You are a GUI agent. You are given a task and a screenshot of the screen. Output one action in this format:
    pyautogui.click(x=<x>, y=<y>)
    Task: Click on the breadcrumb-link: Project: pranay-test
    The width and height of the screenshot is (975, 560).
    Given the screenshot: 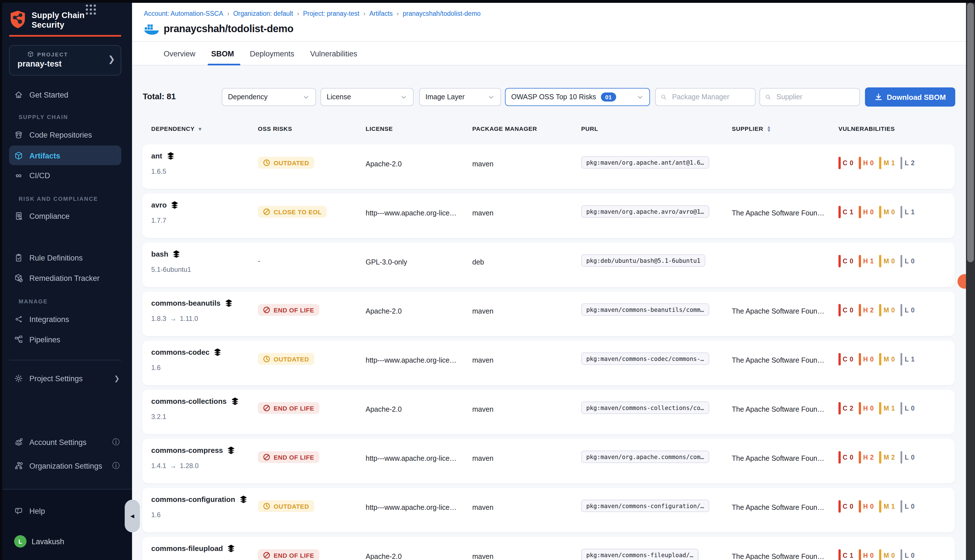 What is the action you would take?
    pyautogui.click(x=331, y=13)
    